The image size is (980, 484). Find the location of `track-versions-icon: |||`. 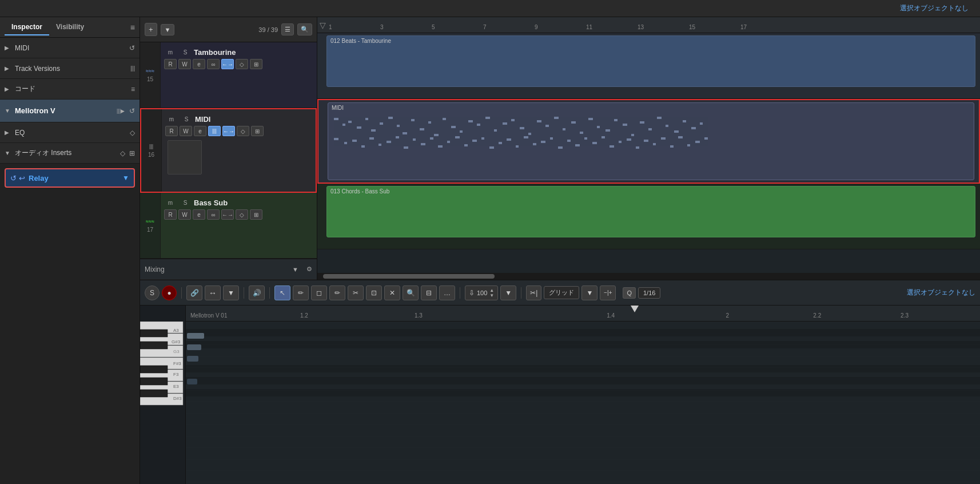

track-versions-icon: ||| is located at coordinates (133, 69).